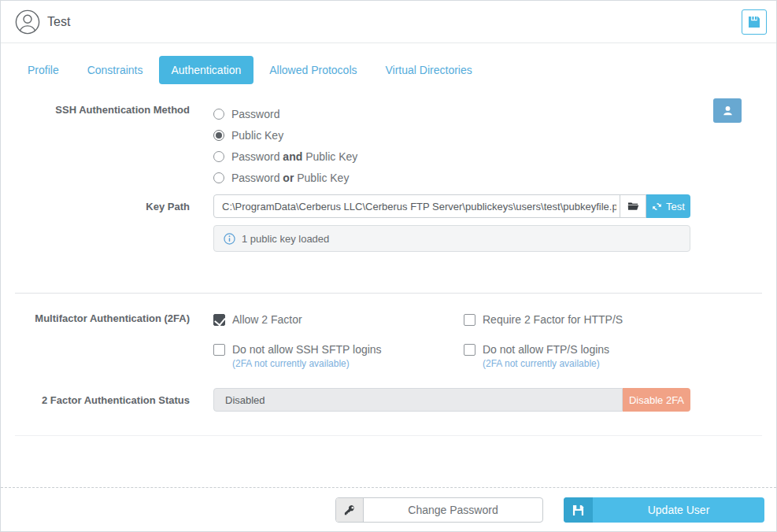 This screenshot has height=532, width=777. Describe the element at coordinates (95, 206) in the screenshot. I see `key-path-label: Key Path` at that location.